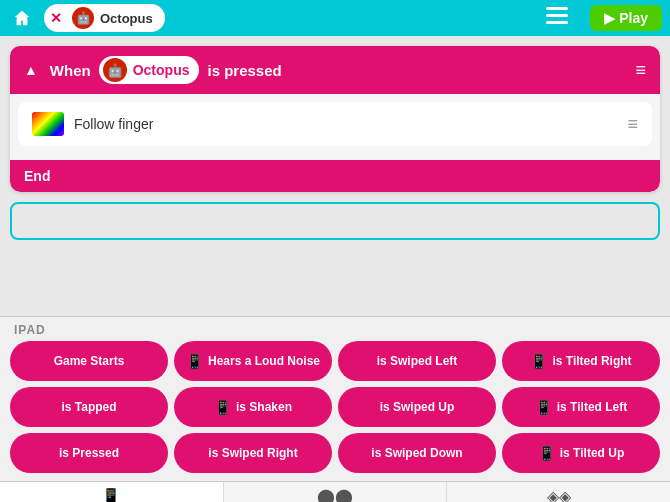  Describe the element at coordinates (89, 453) in the screenshot. I see `pressed-label: is Pressed` at that location.